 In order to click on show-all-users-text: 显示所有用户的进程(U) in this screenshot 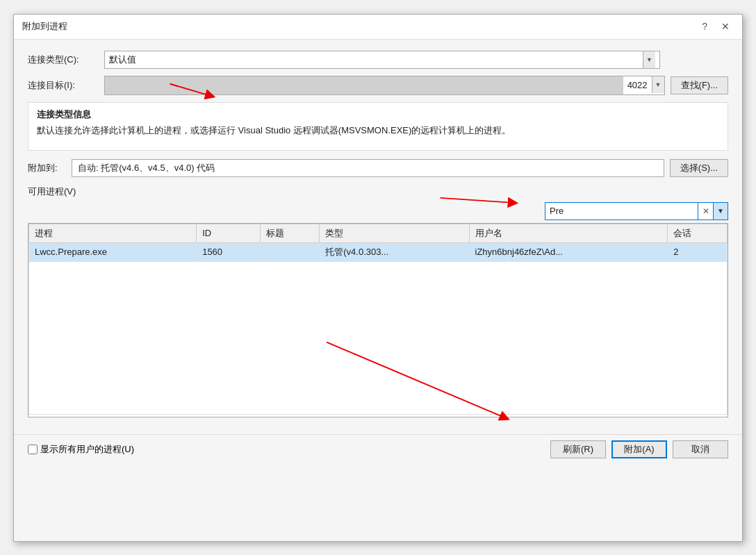, I will do `click(88, 449)`.